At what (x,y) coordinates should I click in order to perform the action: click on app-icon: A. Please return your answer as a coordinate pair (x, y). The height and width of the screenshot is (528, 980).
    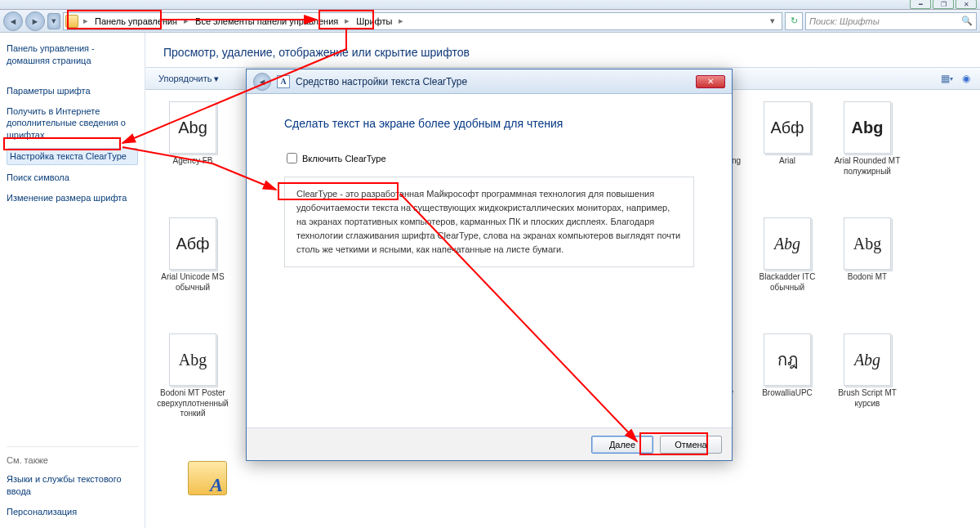
    Looking at the image, I should click on (283, 82).